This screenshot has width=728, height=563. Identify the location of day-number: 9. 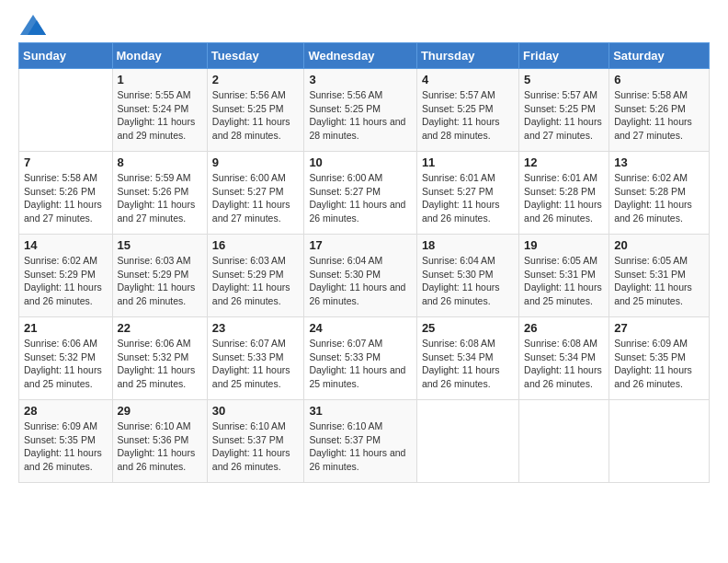
(256, 162).